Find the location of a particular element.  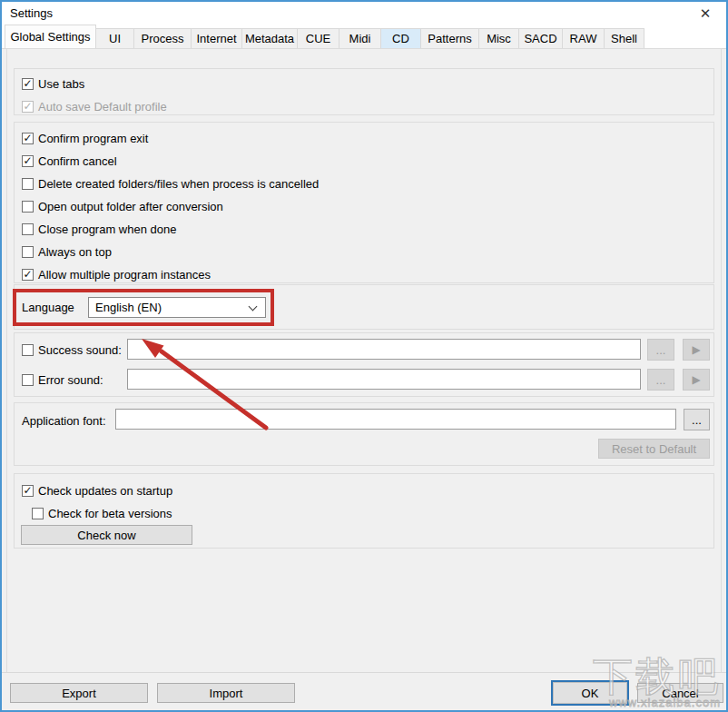

tab-cd: CD is located at coordinates (401, 38).